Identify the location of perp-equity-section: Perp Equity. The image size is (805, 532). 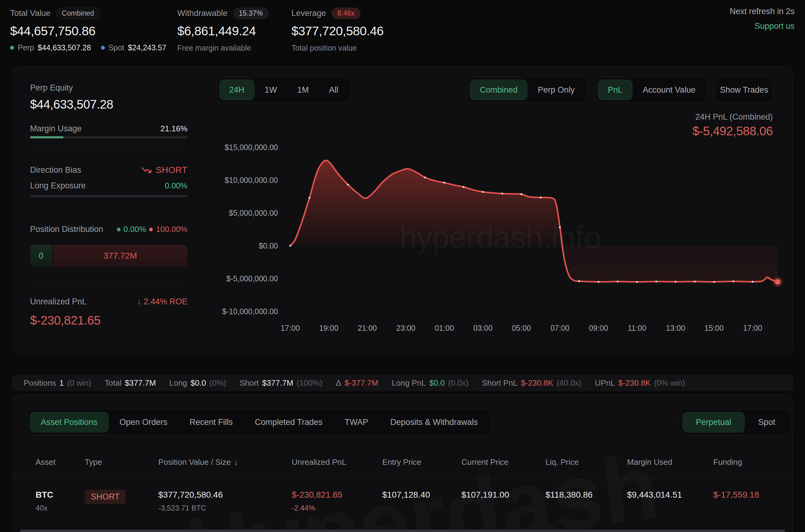
(109, 88).